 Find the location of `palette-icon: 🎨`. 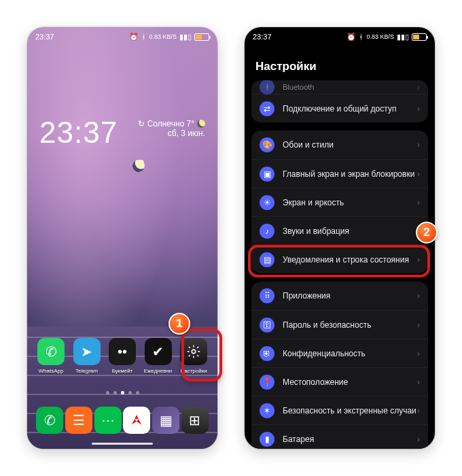

palette-icon: 🎨 is located at coordinates (267, 145).